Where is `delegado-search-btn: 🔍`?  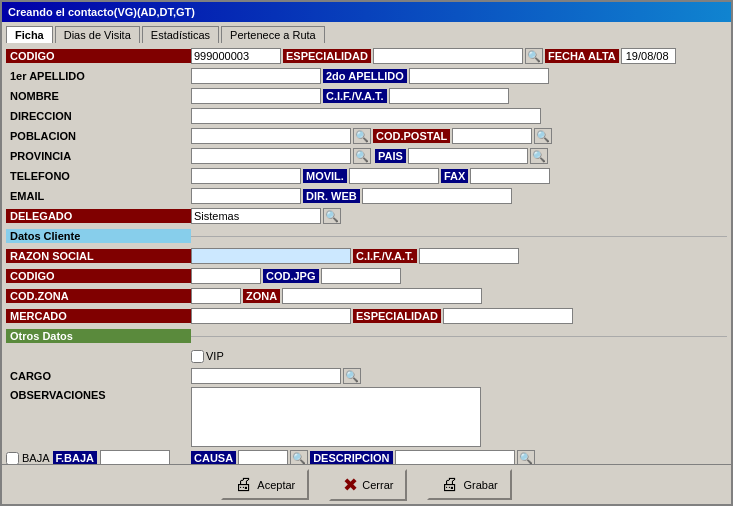
delegado-search-btn: 🔍 is located at coordinates (332, 216).